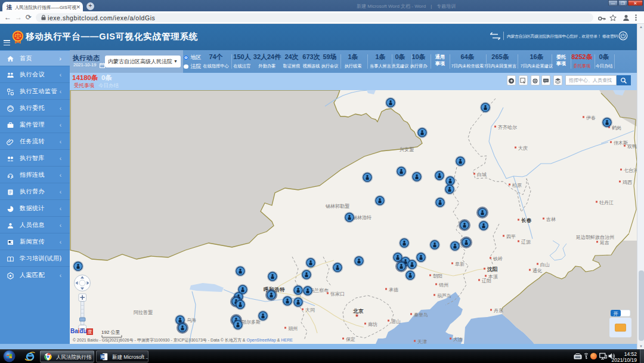 The height and width of the screenshot is (363, 644). I want to click on svg-text: 鹤岗, so click(617, 128).